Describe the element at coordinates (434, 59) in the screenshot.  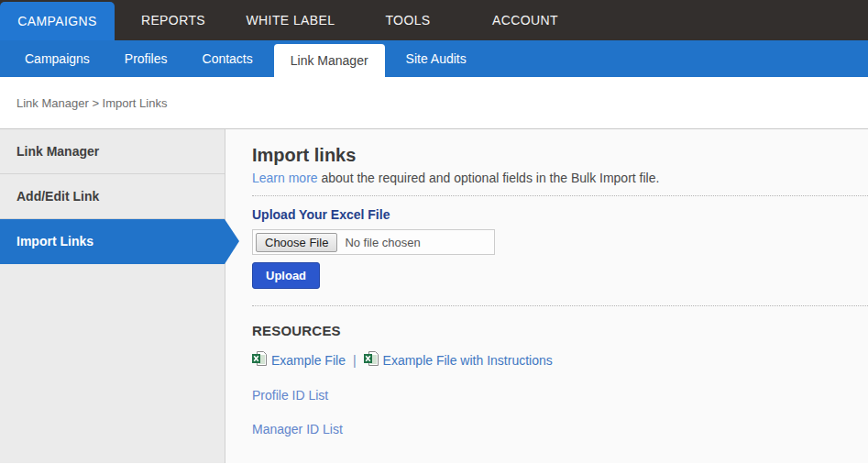
I see `secondary-nav: Campaigns Profiles Contacts Link Manager…` at that location.